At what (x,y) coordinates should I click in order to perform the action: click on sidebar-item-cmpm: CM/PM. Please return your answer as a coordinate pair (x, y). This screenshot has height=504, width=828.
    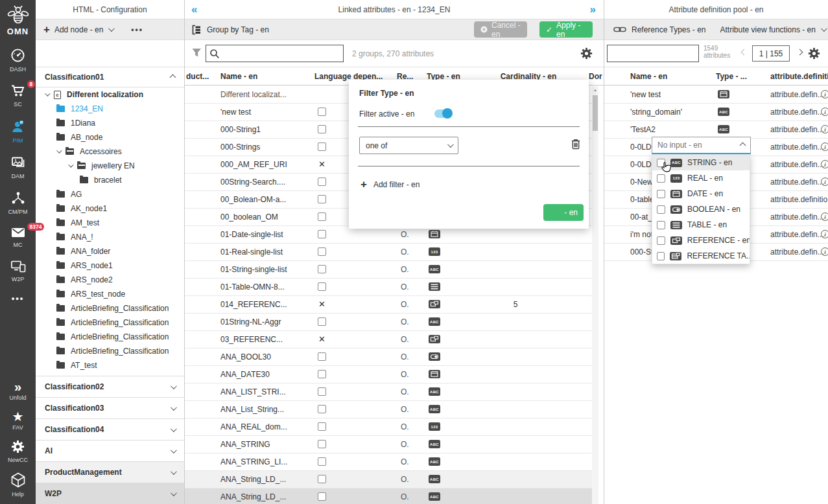
    Looking at the image, I should click on (18, 203).